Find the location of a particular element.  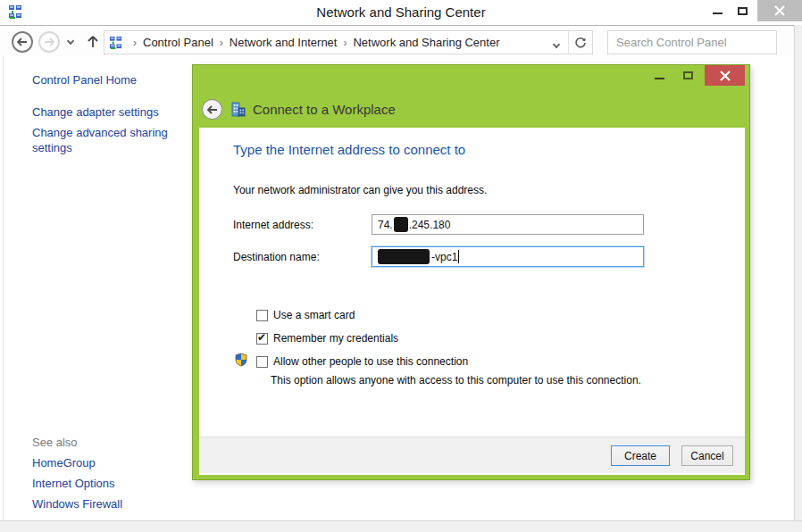

dialog-minimize-button is located at coordinates (659, 75).